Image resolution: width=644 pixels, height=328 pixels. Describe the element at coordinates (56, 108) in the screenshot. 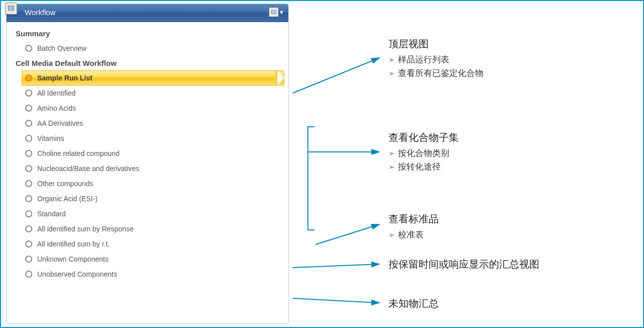

I see `workflow-item-label: Amino Acids` at that location.